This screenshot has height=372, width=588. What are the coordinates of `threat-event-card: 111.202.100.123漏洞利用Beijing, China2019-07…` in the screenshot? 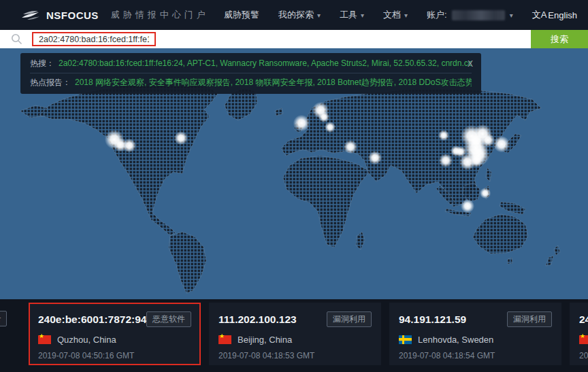 It's located at (295, 334).